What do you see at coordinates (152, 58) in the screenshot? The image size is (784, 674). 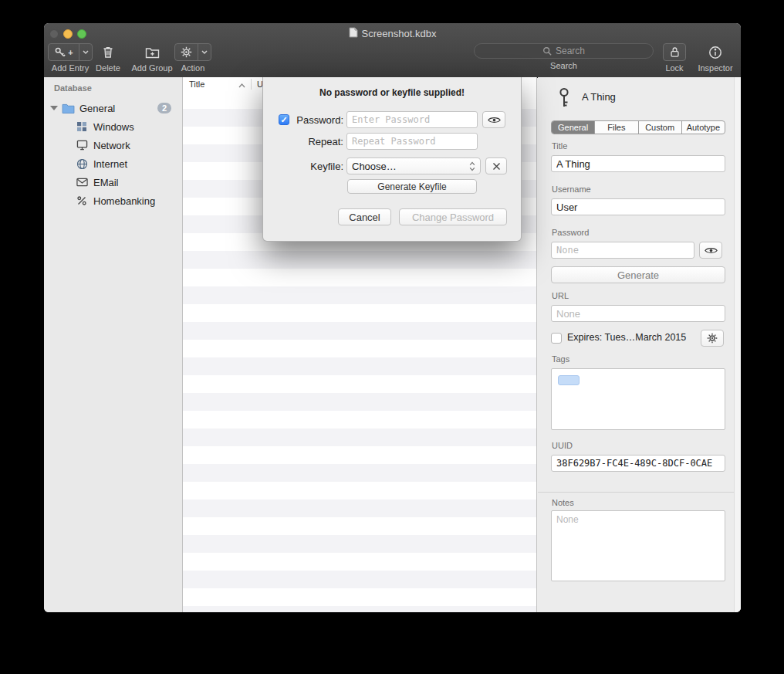 I see `add-group-button: Add Group` at bounding box center [152, 58].